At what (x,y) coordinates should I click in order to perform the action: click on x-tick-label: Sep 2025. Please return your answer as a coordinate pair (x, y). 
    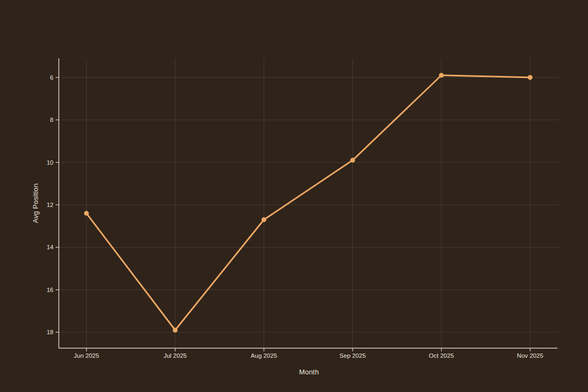
    Looking at the image, I should click on (353, 356).